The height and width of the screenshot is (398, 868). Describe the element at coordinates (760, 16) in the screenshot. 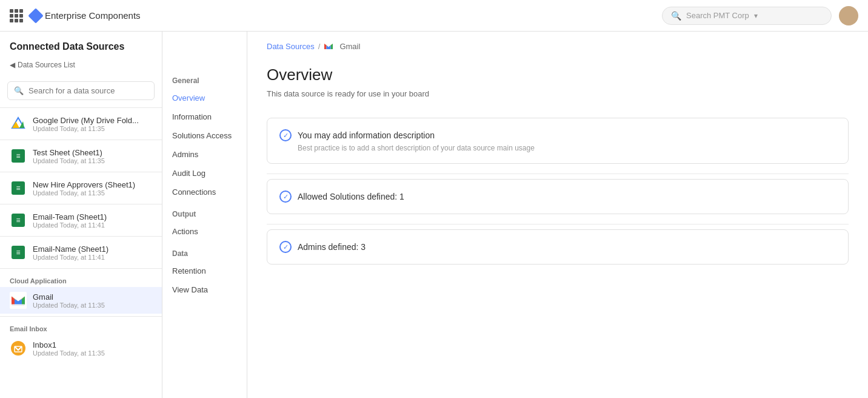

I see `nav-right: 🔍 Search PMT Corp ▾` at that location.